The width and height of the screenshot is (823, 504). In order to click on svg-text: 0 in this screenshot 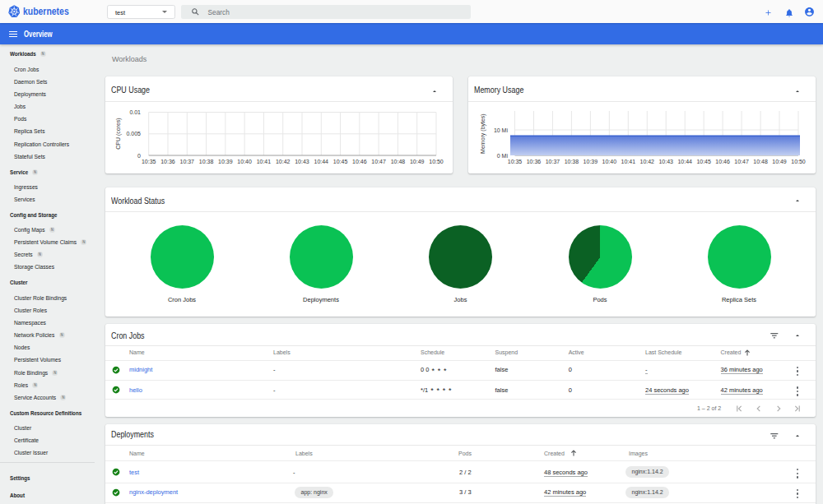, I will do `click(139, 156)`.